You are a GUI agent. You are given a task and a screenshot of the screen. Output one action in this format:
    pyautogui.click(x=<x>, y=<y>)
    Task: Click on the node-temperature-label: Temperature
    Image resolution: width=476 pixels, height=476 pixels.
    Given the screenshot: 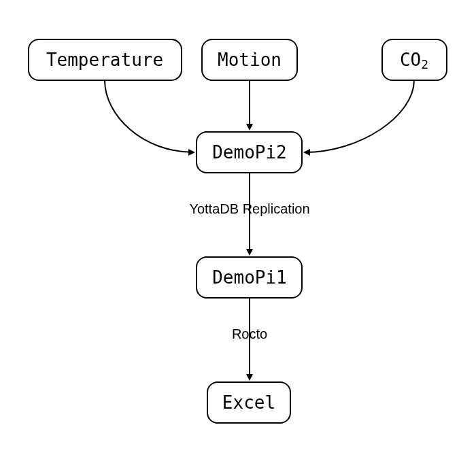 What is the action you would take?
    pyautogui.click(x=105, y=60)
    